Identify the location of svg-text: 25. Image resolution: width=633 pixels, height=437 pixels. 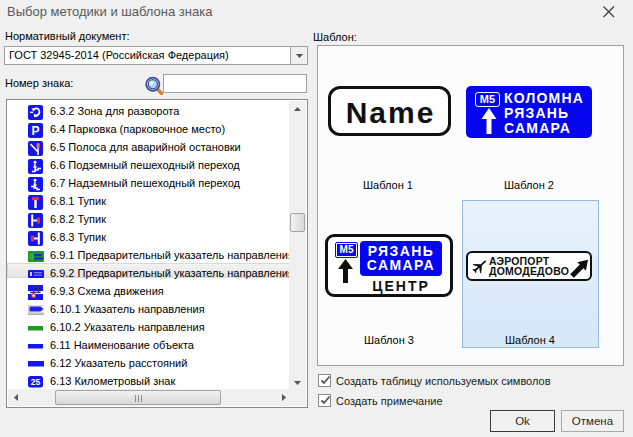
(36, 382).